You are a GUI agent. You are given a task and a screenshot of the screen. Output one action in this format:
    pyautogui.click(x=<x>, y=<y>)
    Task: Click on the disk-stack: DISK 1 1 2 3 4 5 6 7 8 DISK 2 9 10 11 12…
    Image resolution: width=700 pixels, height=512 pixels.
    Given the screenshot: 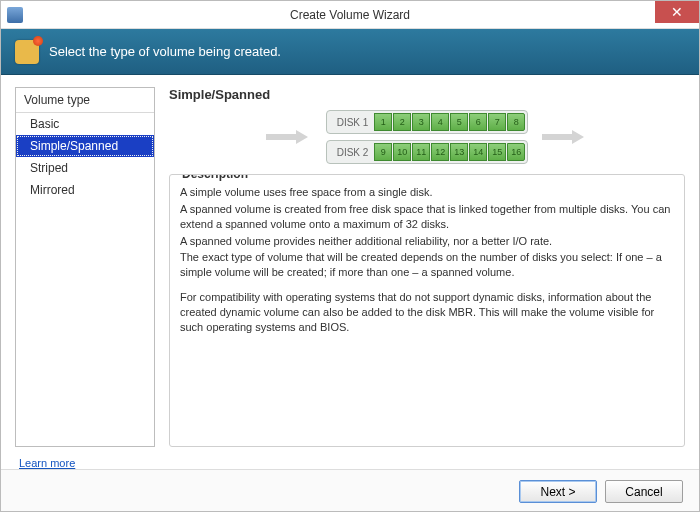 What is the action you would take?
    pyautogui.click(x=428, y=137)
    